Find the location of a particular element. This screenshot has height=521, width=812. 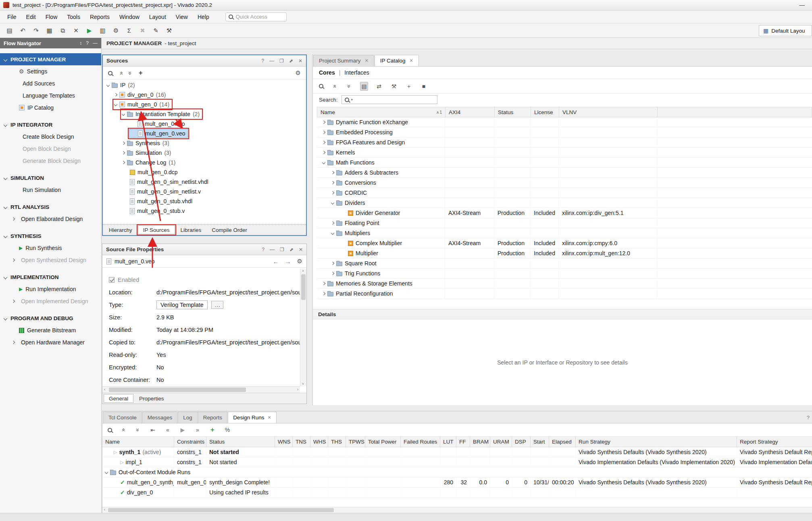

ip-row-partial-reconfiguration: Partial Reconfiguration is located at coordinates (564, 294).